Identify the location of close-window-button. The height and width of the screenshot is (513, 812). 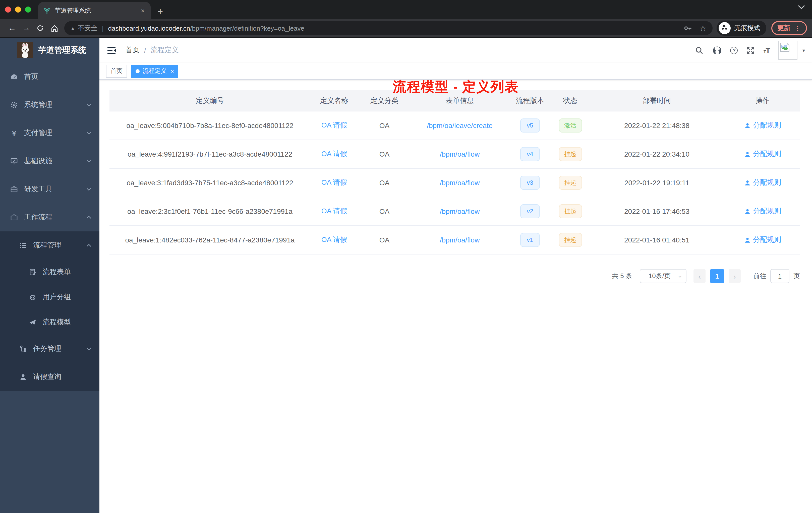
(8, 9).